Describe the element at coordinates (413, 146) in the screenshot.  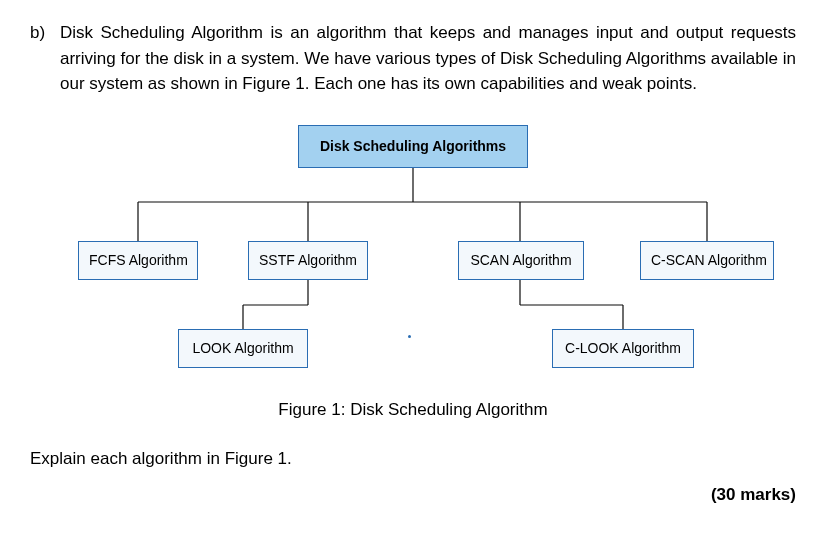
I see `root-box: Disk Scheduling Algorithms` at that location.